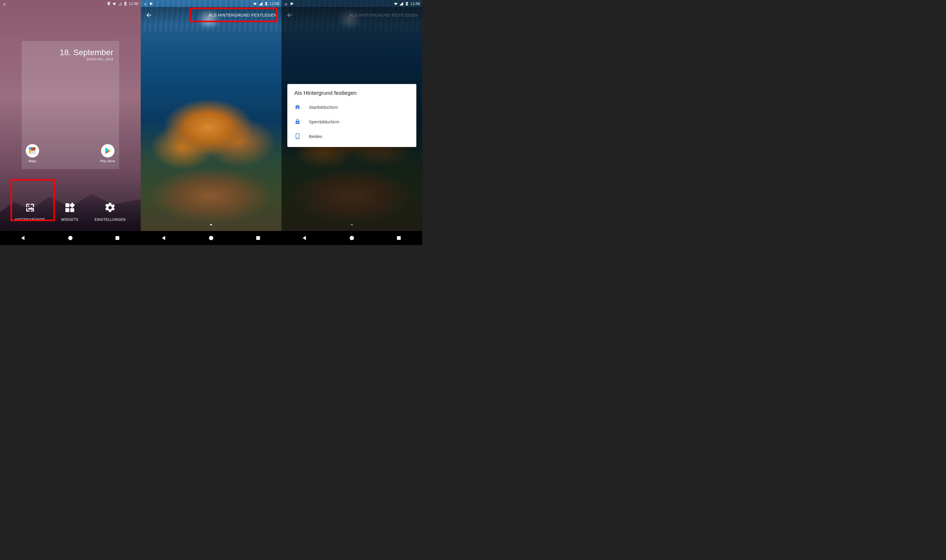 This screenshot has height=560, width=946. I want to click on option-wallpapers-label: HINTERGRÜNDE, so click(30, 220).